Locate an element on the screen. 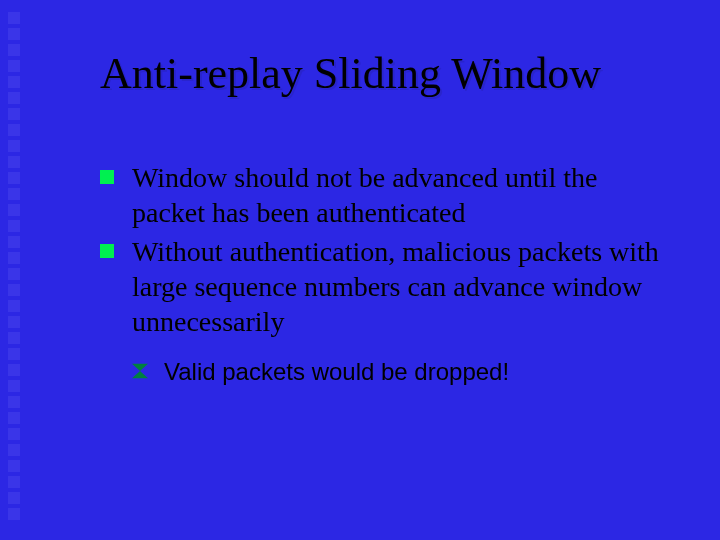 The height and width of the screenshot is (540, 720). left-decorative-squares is located at coordinates (15, 270).